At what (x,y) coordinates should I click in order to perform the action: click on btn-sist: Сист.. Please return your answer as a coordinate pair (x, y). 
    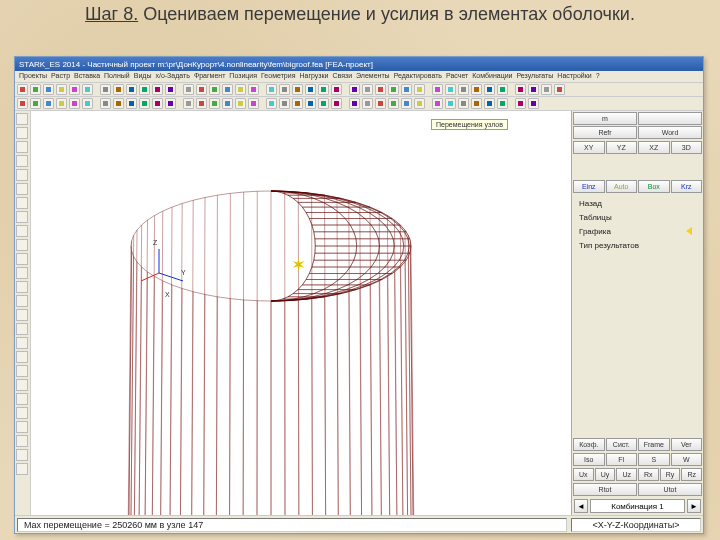
    Looking at the image, I should click on (622, 444).